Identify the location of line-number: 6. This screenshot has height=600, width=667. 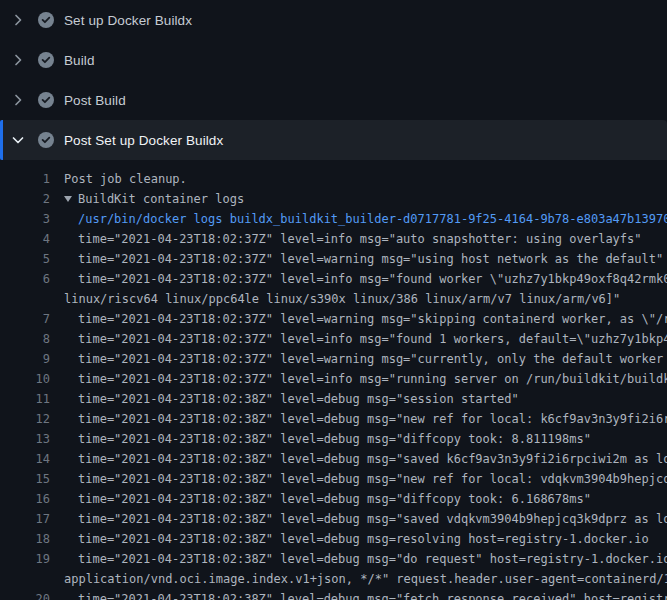
(25, 279).